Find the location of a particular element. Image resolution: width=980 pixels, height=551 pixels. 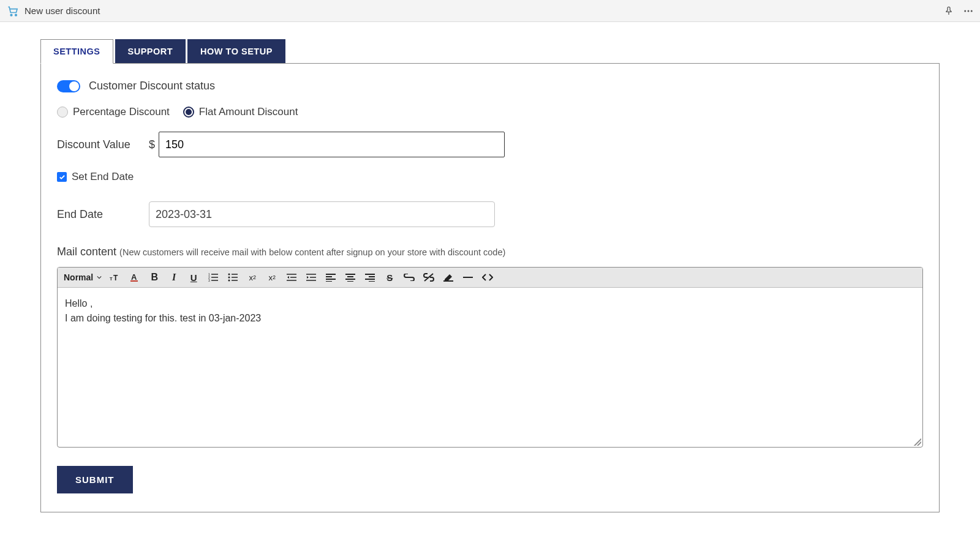

mail-content-label: Mail content (New customers will receive… is located at coordinates (490, 252).